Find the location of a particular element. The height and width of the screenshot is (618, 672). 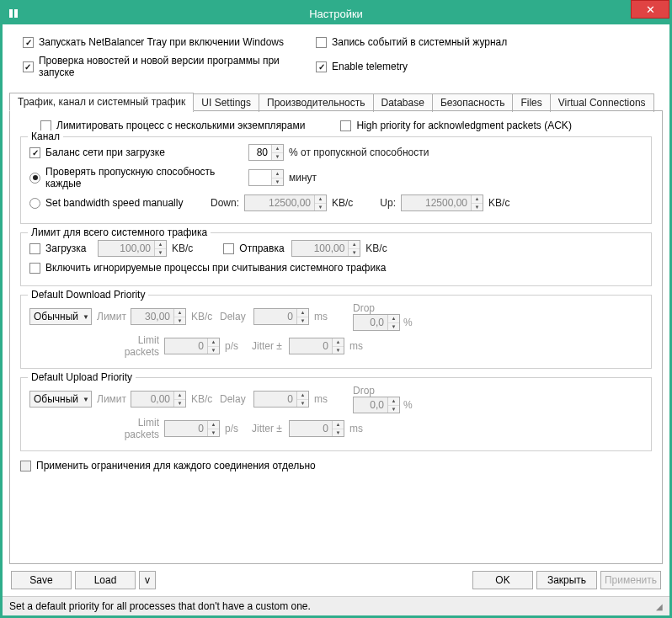

tab-database: Database is located at coordinates (403, 103).